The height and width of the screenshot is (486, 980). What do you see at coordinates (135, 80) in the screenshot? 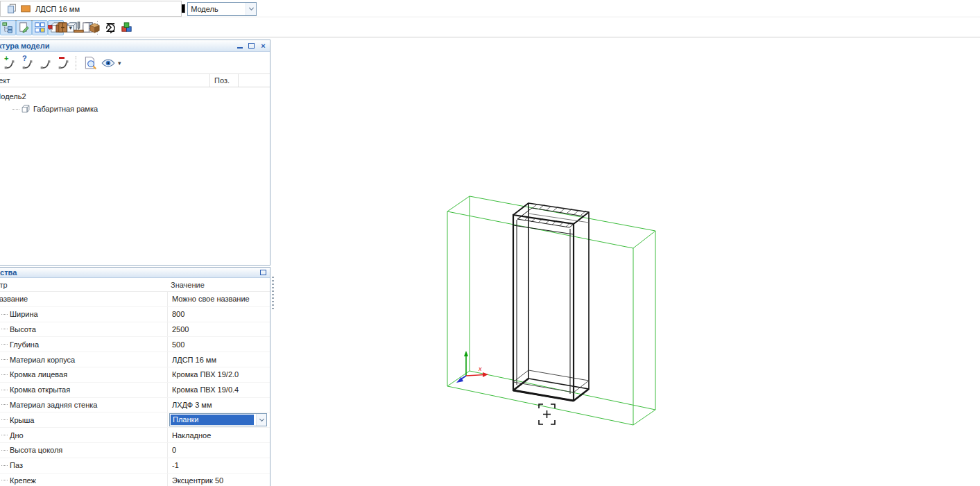
I see `tree-header: Объект Поз.` at bounding box center [135, 80].